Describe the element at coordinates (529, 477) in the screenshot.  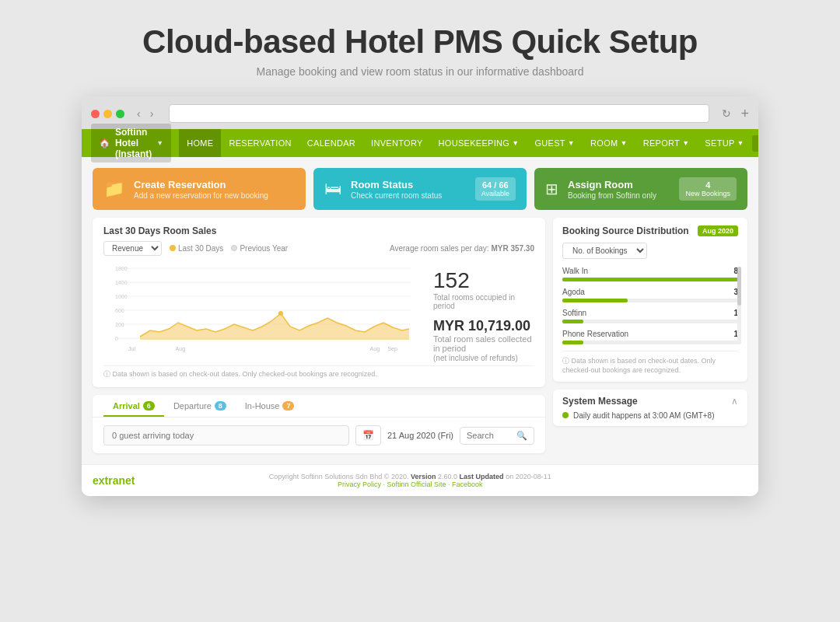
I see `footer-last-updated: on 2020-08-11` at that location.